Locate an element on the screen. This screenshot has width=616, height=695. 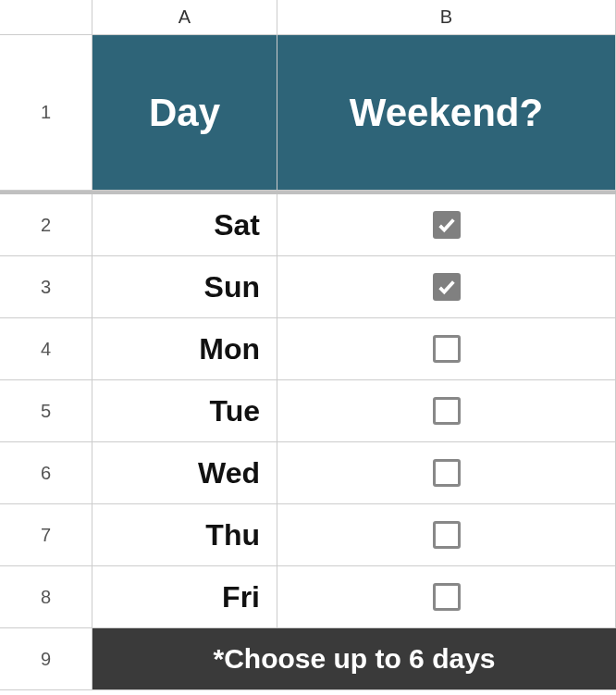
row-header-6: 6 is located at coordinates (46, 474).